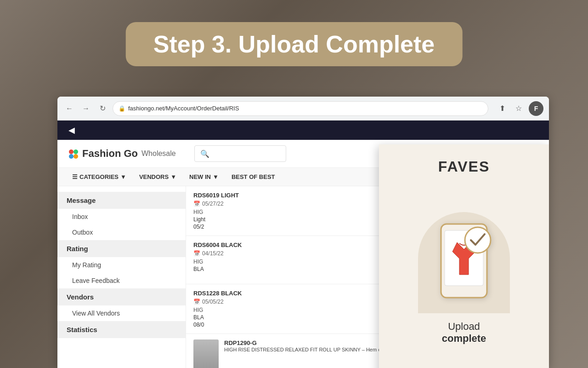 This screenshot has width=588, height=368. Describe the element at coordinates (294, 44) in the screenshot. I see `step-banner: Step 3. Upload Complete` at that location.